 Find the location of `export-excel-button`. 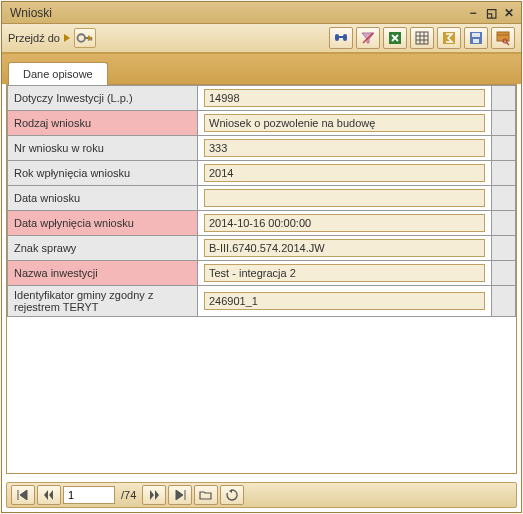

export-excel-button is located at coordinates (395, 38).